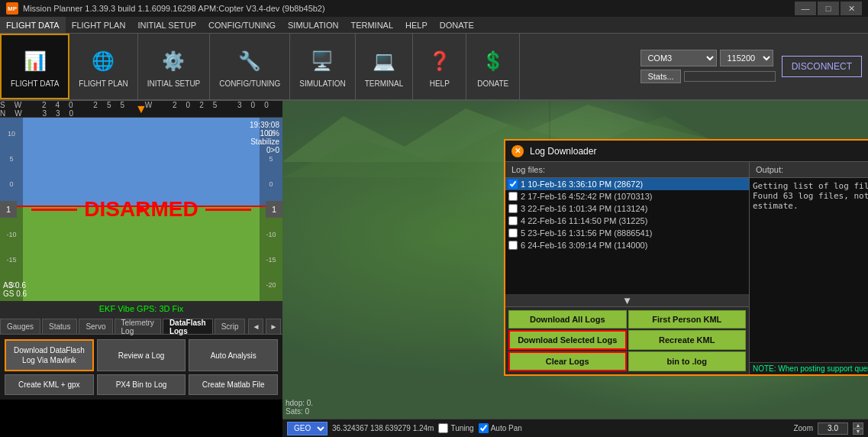 This screenshot has height=437, width=868. I want to click on zoom-down-button: ▼, so click(858, 432).